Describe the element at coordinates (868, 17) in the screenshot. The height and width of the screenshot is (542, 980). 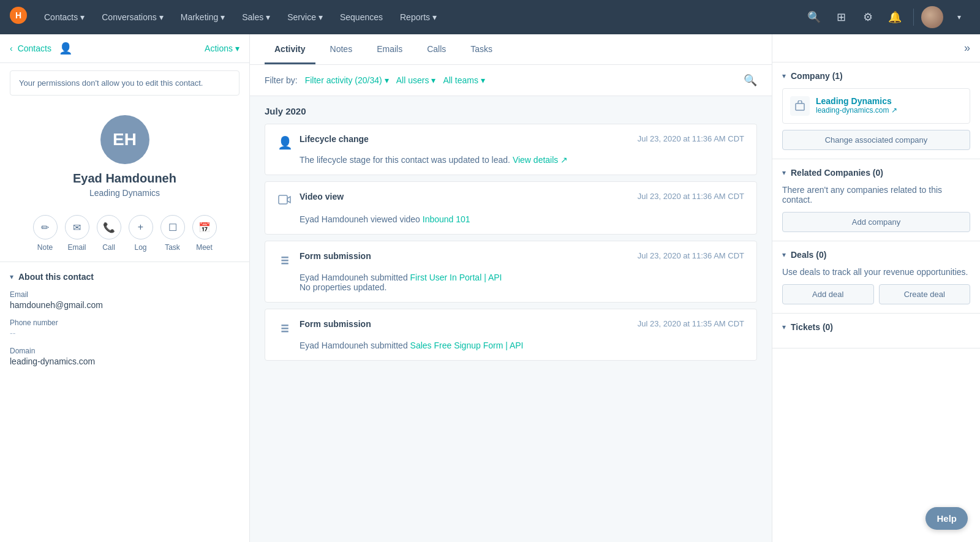
I see `settings-icon: ⚙` at that location.